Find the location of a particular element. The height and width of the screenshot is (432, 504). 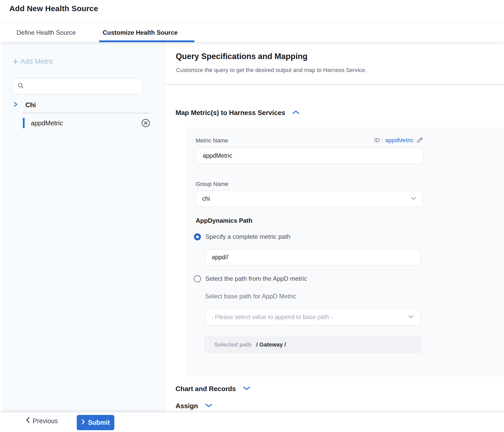

previous-label: Previous is located at coordinates (45, 421).